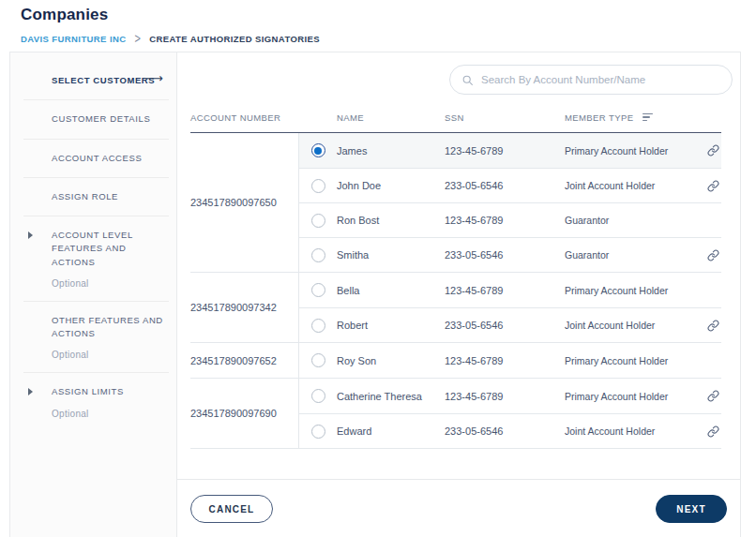 The width and height of the screenshot is (756, 537). I want to click on next-button: NEXT, so click(691, 509).